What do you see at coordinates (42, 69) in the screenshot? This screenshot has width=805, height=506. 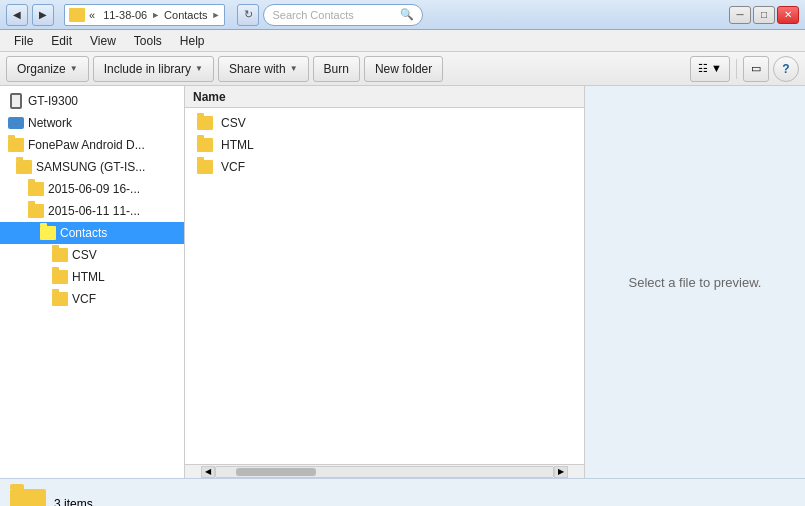 I see `organize-label: Organize` at bounding box center [42, 69].